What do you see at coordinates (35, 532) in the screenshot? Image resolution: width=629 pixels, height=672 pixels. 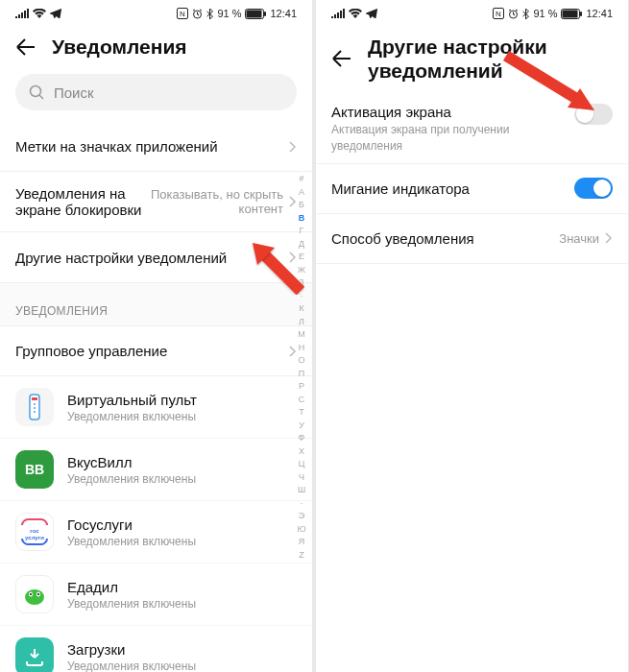 I see `app-icon-gosuslugi: госуслуги` at bounding box center [35, 532].